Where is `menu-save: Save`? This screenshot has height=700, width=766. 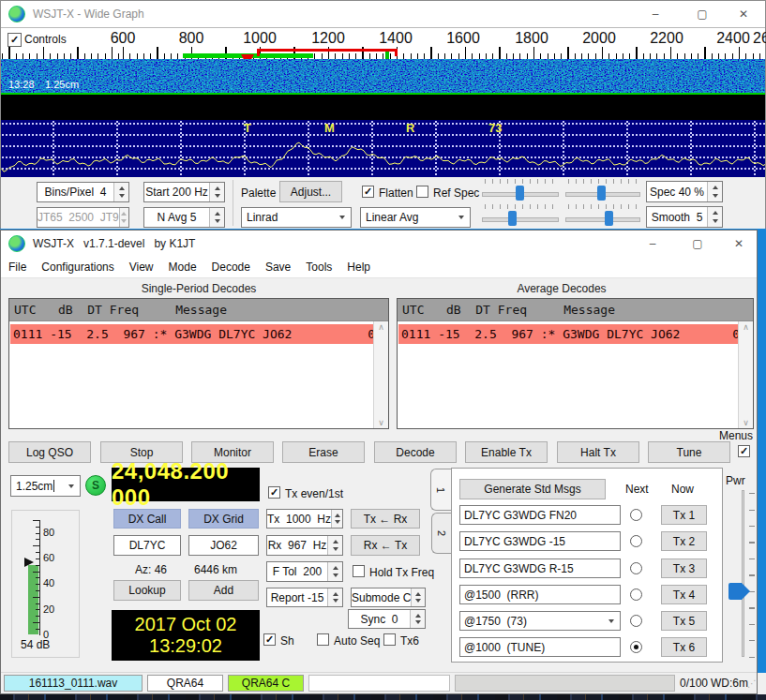 menu-save: Save is located at coordinates (278, 267).